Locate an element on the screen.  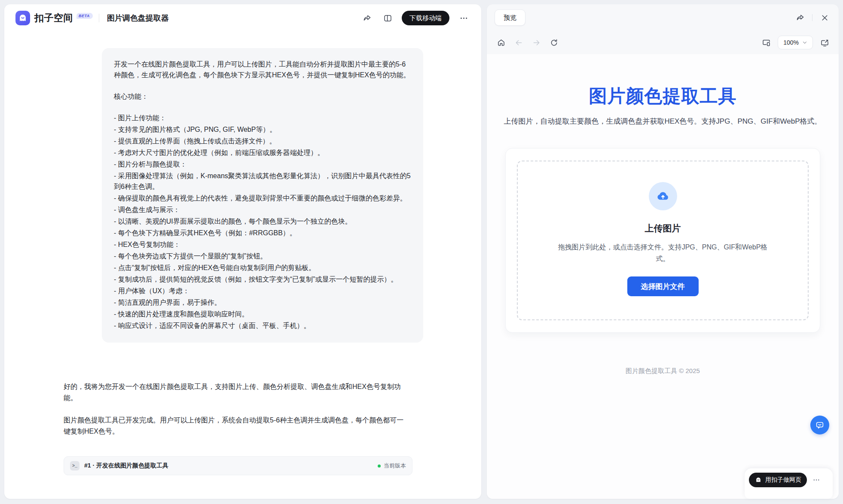
list-item: - 复制成功后，提供简短的视觉反馈（例如，按钮文字变为“已复制”或显示一个短暂的… is located at coordinates (263, 279).